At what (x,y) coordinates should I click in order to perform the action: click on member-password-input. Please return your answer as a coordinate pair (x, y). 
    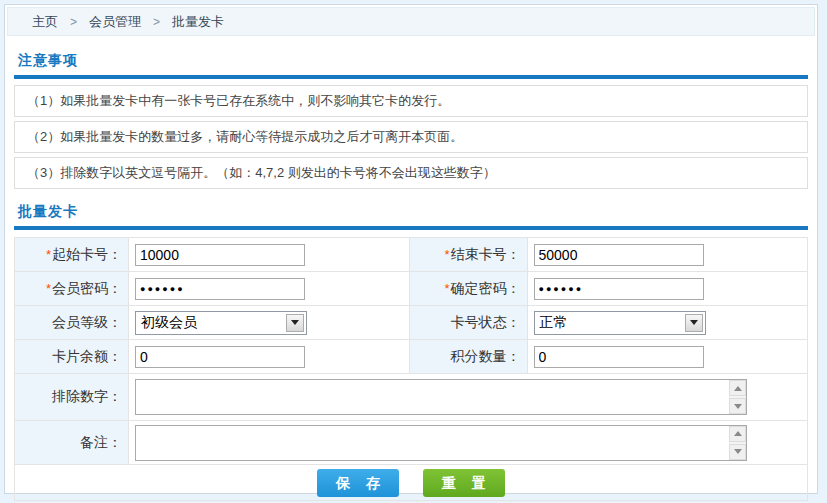
    Looking at the image, I should click on (220, 289).